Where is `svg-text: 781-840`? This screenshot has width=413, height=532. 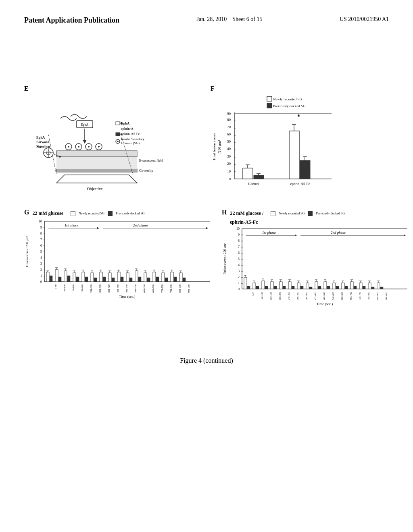
svg-text: 781-840 is located at coordinates (171, 289).